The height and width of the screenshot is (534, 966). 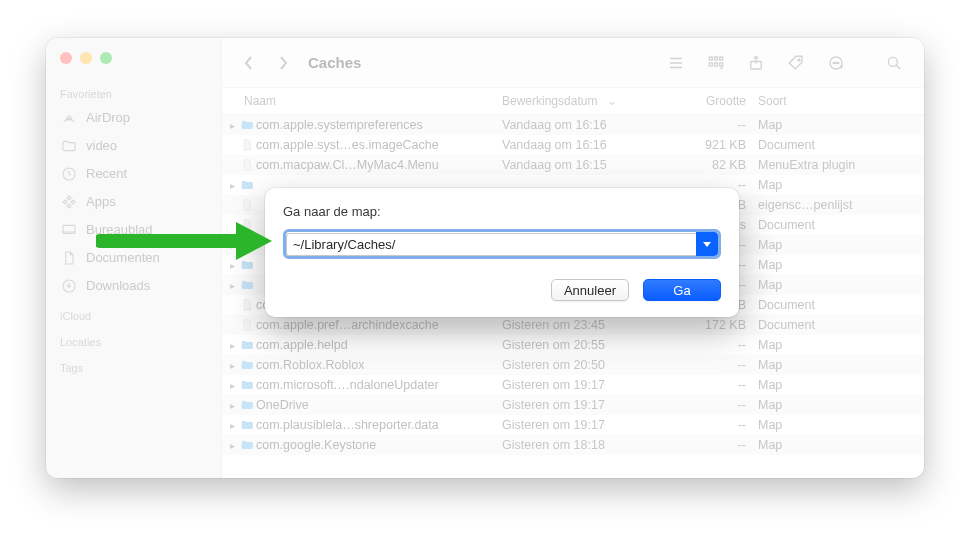 I want to click on zoom-window-button, so click(x=106, y=58).